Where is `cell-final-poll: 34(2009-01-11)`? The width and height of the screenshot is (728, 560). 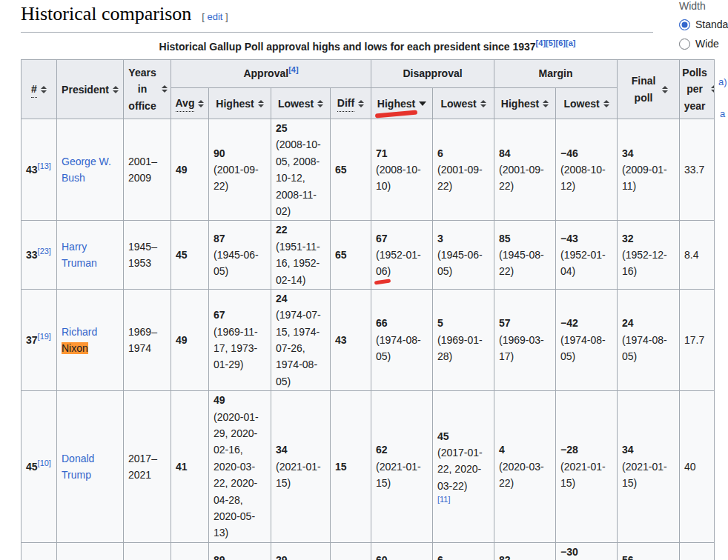
cell-final-poll: 34(2009-01-11) is located at coordinates (649, 170).